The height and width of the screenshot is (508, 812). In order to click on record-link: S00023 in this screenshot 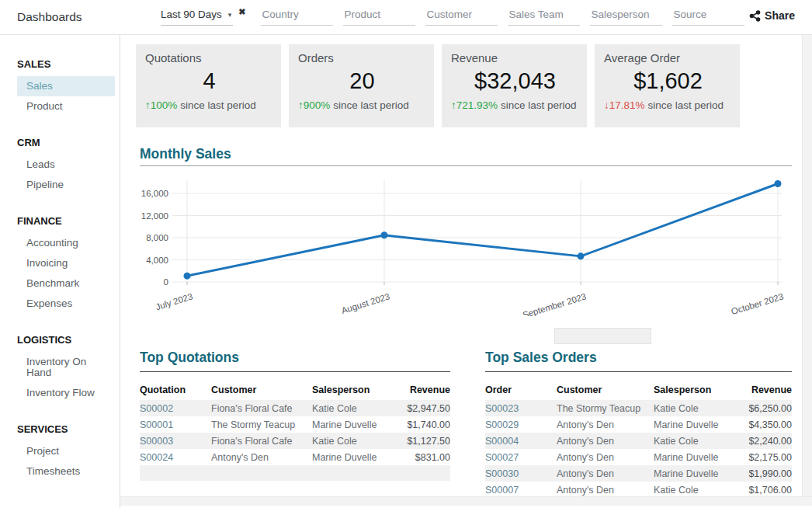, I will do `click(521, 409)`.